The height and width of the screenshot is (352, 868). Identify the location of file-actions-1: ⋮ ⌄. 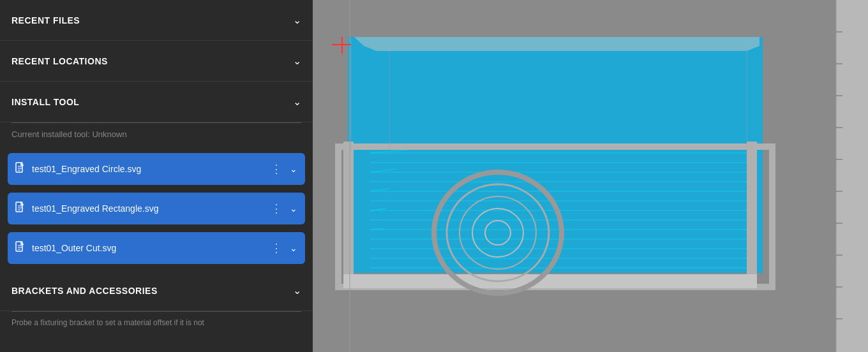
(284, 209).